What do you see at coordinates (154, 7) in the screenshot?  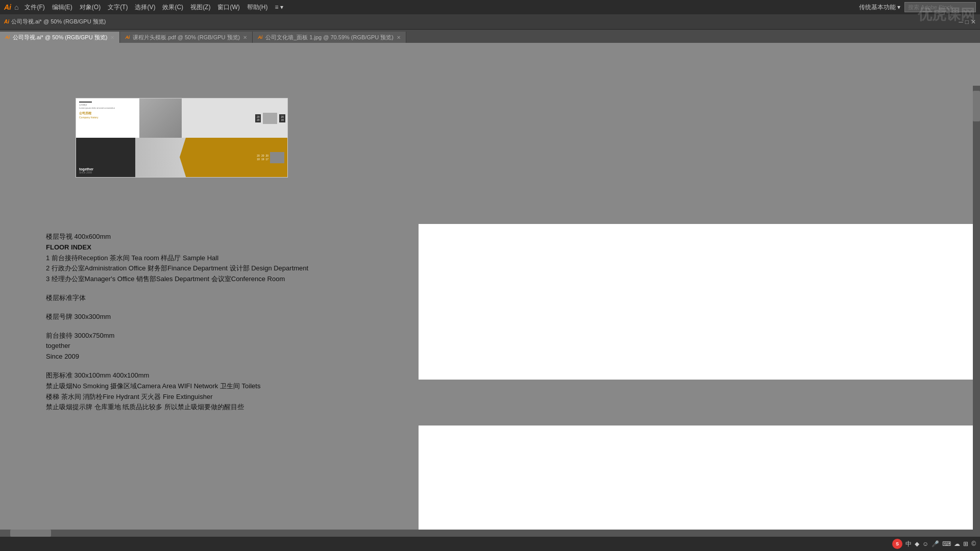 I see `menu-bar: 文件(F) 编辑(E) 对象(O) 文字(T) 选择(V) 效果(C) 视图(Z…` at bounding box center [154, 7].